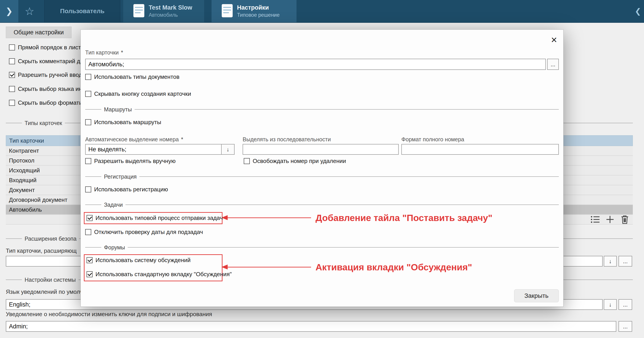 The height and width of the screenshot is (338, 644). Describe the element at coordinates (54, 103) in the screenshot. I see `checkbox-label: Скрыть выбор форматиро` at that location.